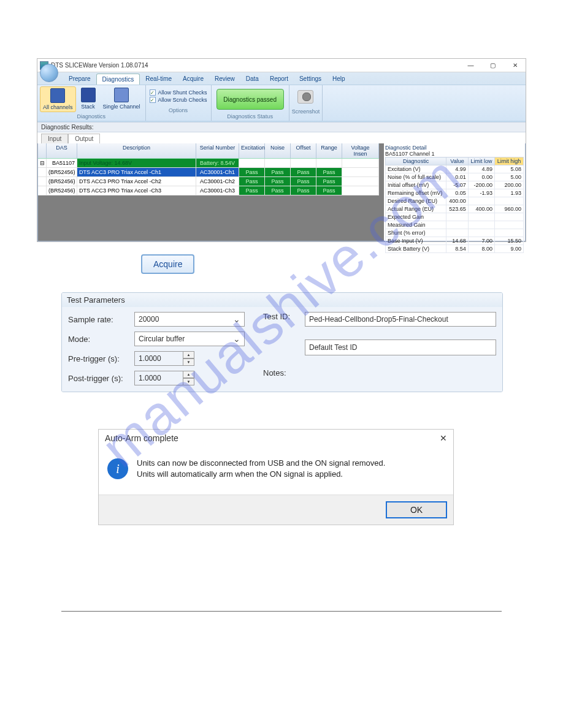 This screenshot has width=563, height=728. What do you see at coordinates (400, 319) in the screenshot?
I see `test-id-field: Ped-Head-Cellbond-Drop5-Final-Checkout` at bounding box center [400, 319].